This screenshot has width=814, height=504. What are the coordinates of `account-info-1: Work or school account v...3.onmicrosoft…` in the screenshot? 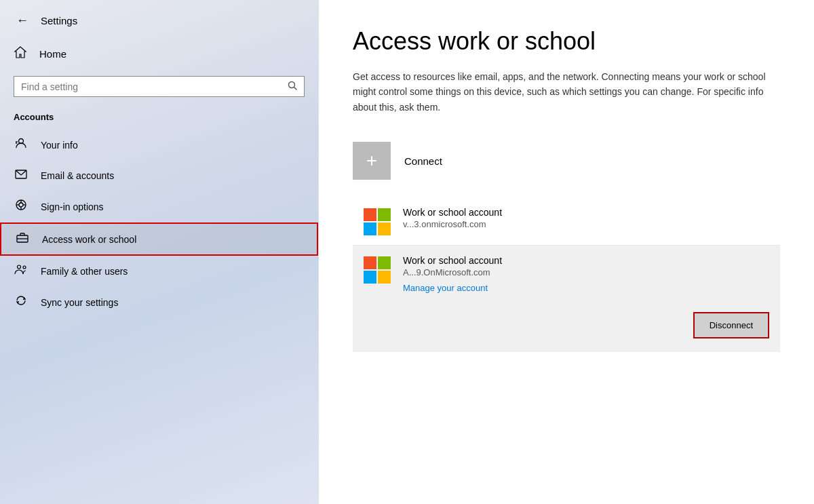 It's located at (452, 218).